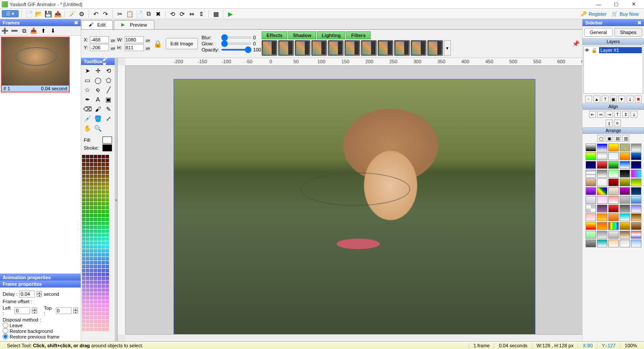 The height and width of the screenshot is (349, 644). I want to click on close-button: ✕, so click(634, 4).